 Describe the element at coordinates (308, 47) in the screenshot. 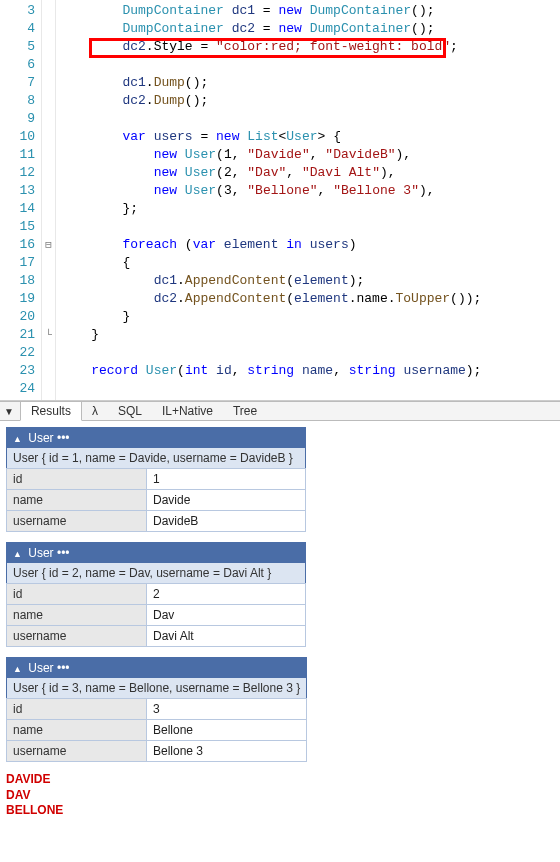

I see `code-line: dc2.Style = "color:red; font-weight: bol…` at that location.